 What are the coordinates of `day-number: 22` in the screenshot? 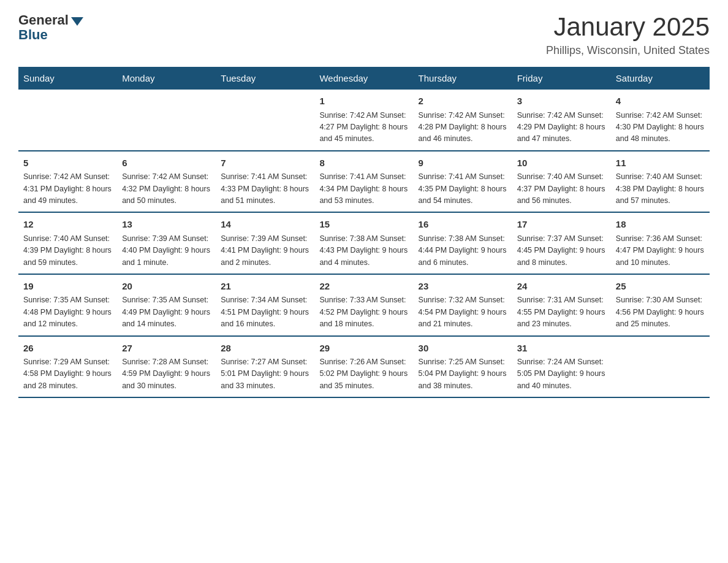 It's located at (364, 287).